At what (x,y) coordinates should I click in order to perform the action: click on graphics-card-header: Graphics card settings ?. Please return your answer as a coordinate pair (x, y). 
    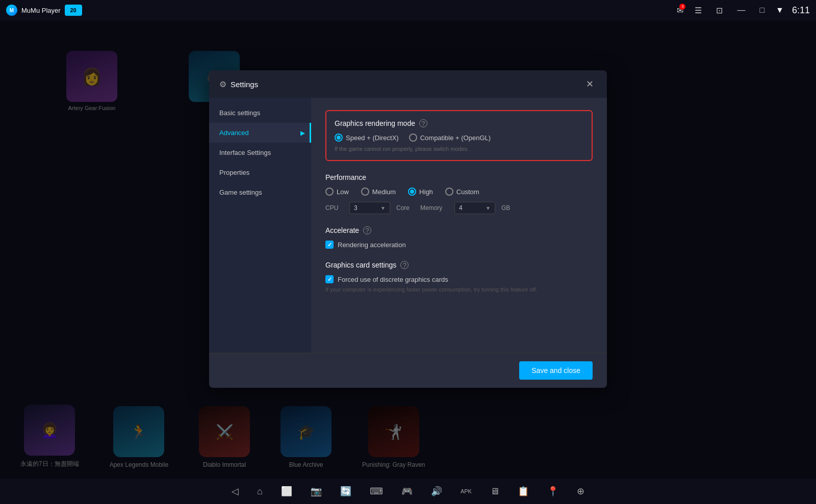
    Looking at the image, I should click on (459, 265).